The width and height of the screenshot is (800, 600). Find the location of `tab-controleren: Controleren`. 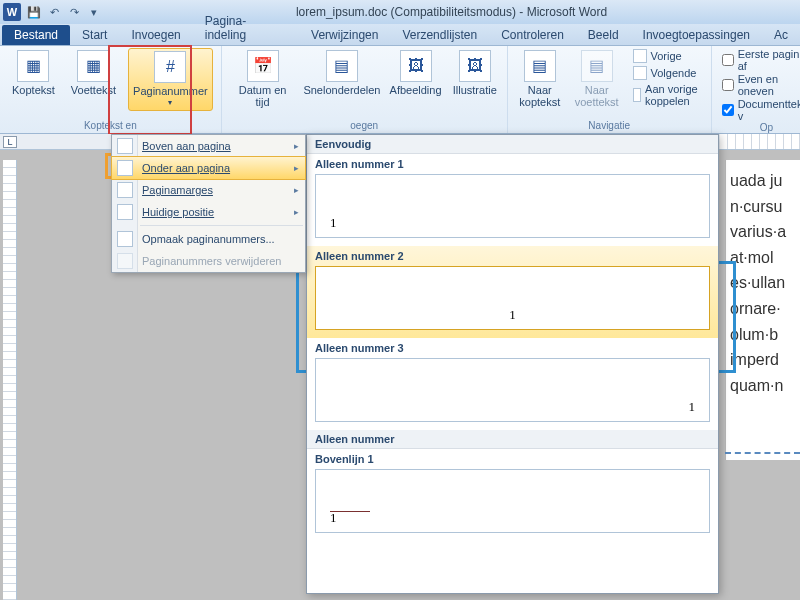

tab-controleren: Controleren is located at coordinates (532, 35).